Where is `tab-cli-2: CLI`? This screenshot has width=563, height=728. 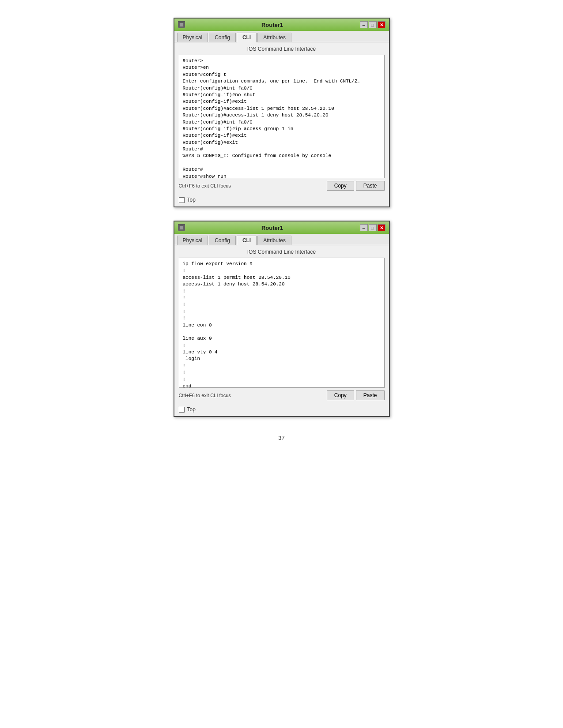 tab-cli-2: CLI is located at coordinates (246, 240).